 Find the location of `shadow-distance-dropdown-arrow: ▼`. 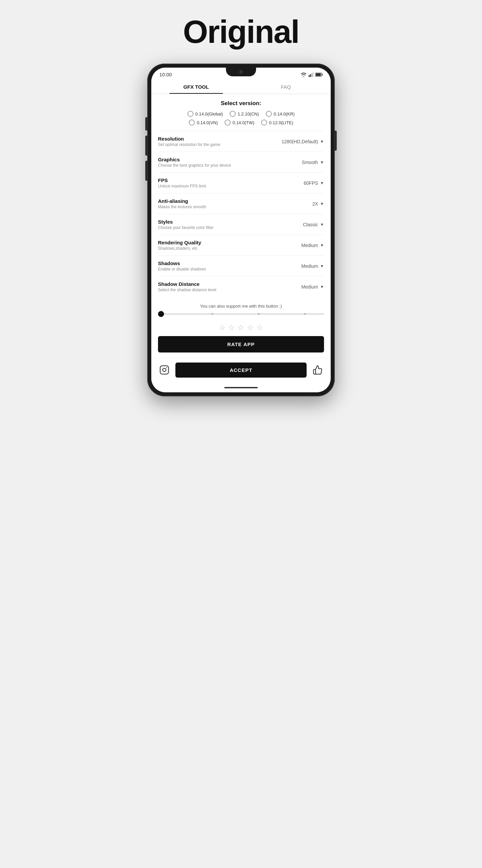

shadow-distance-dropdown-arrow: ▼ is located at coordinates (322, 287).